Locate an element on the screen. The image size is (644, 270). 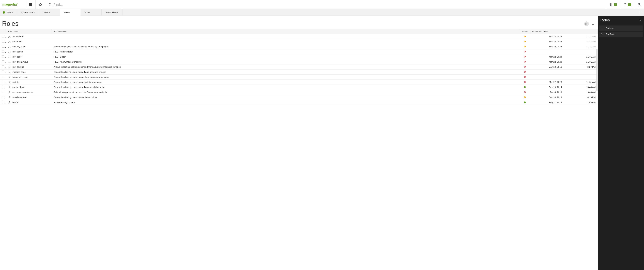
table-row: security-baseBase role denying users acc… is located at coordinates (299, 47).